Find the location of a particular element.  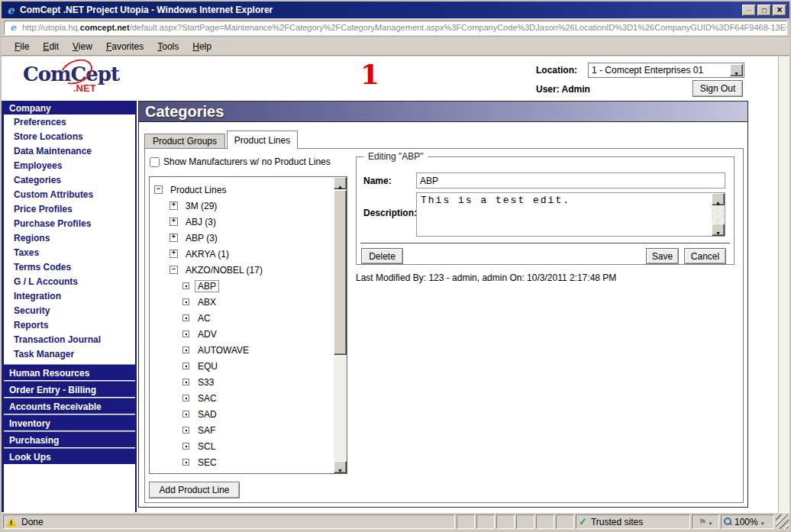

menu-view: View is located at coordinates (82, 47).